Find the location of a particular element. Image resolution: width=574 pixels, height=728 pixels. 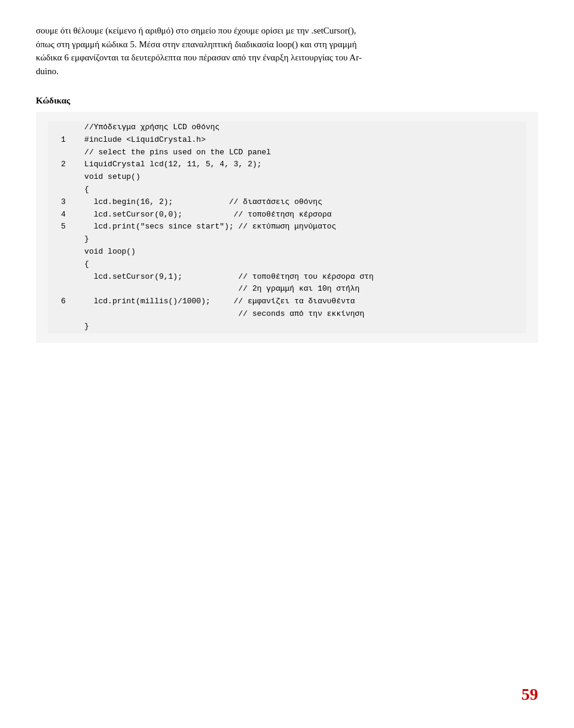

intro-line4: duino. is located at coordinates (47, 71).